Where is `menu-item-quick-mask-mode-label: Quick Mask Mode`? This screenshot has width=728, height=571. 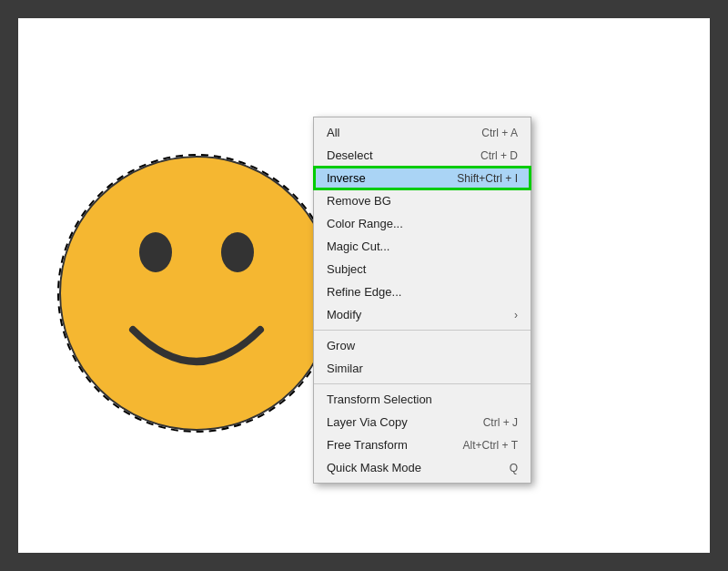
menu-item-quick-mask-mode-label: Quick Mask Mode is located at coordinates (374, 468).